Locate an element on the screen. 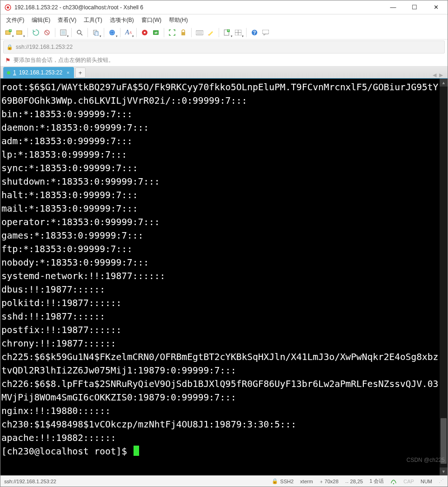 The width and height of the screenshot is (448, 487). tab-next-icon: ▶ is located at coordinates (441, 75).